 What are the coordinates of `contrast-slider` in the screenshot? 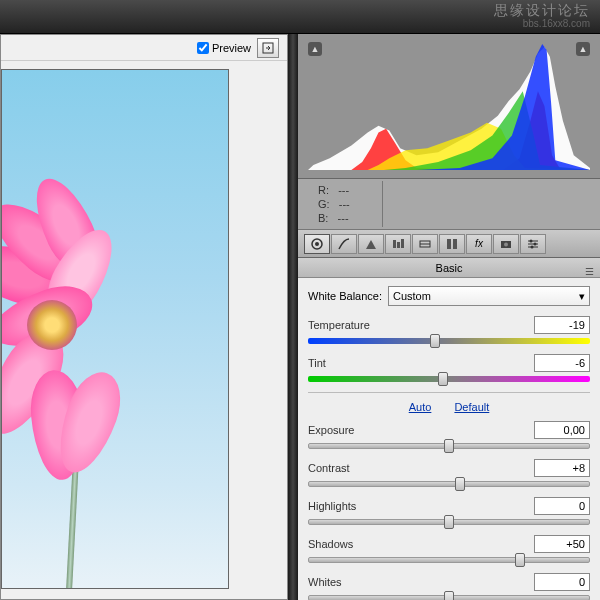 It's located at (449, 484).